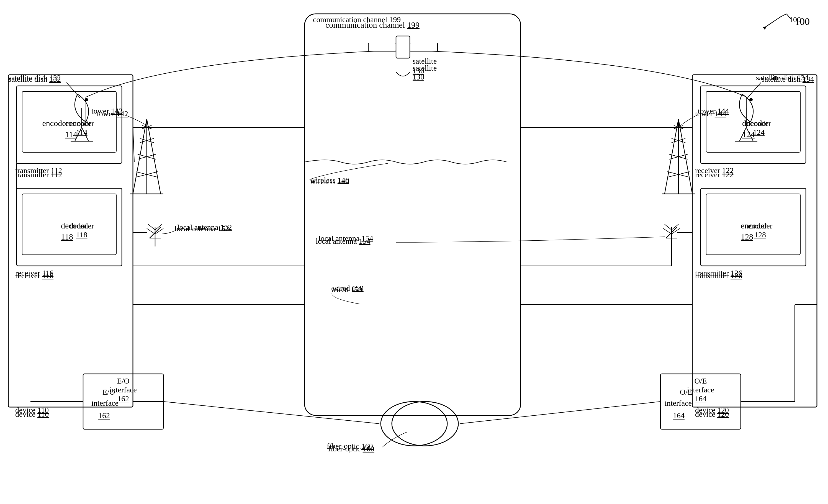 The width and height of the screenshot is (828, 504). What do you see at coordinates (357, 19) in the screenshot?
I see `comm-channel-label: communication channel 199` at bounding box center [357, 19].